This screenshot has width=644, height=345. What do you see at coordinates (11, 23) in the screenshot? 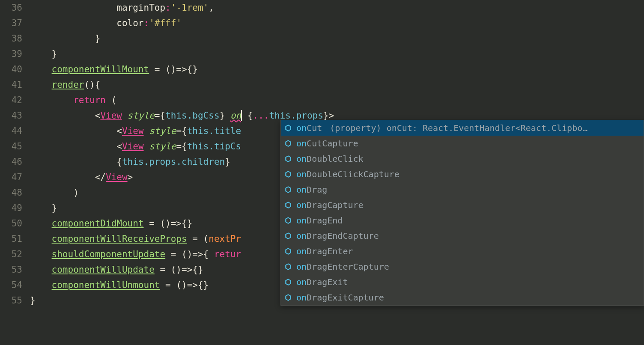
I see `line-number: 37` at bounding box center [11, 23].